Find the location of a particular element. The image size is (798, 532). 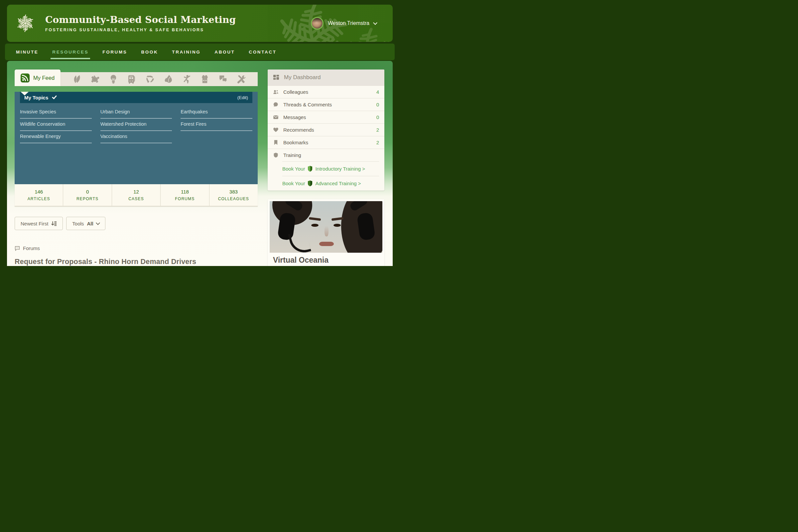

dashboard-row-messages: Messages 0 is located at coordinates (326, 117).